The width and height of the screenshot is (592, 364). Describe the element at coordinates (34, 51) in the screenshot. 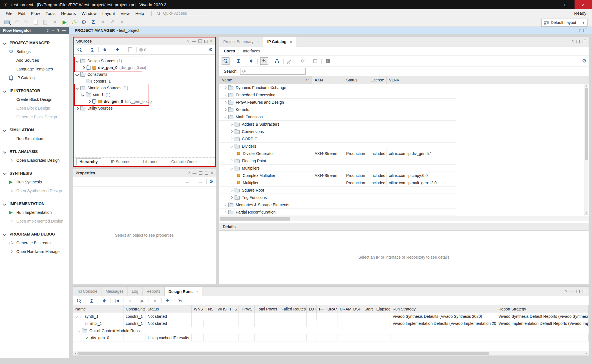

I see `nav-settings: ⚙Settings` at that location.